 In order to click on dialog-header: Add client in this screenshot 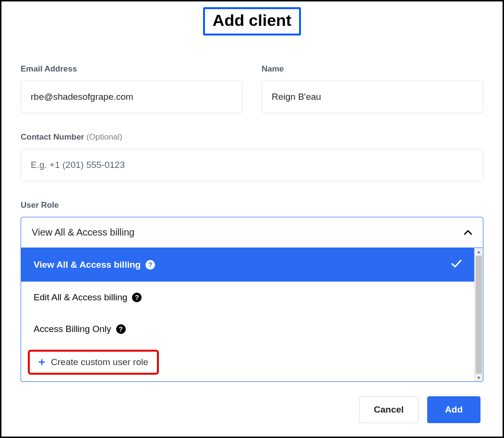, I will do `click(252, 21)`.